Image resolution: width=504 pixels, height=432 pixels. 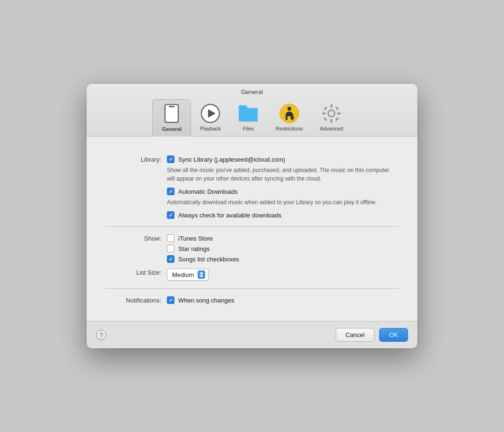 What do you see at coordinates (208, 192) in the screenshot?
I see `auto-downloads-label: Automatic Downloads` at bounding box center [208, 192].